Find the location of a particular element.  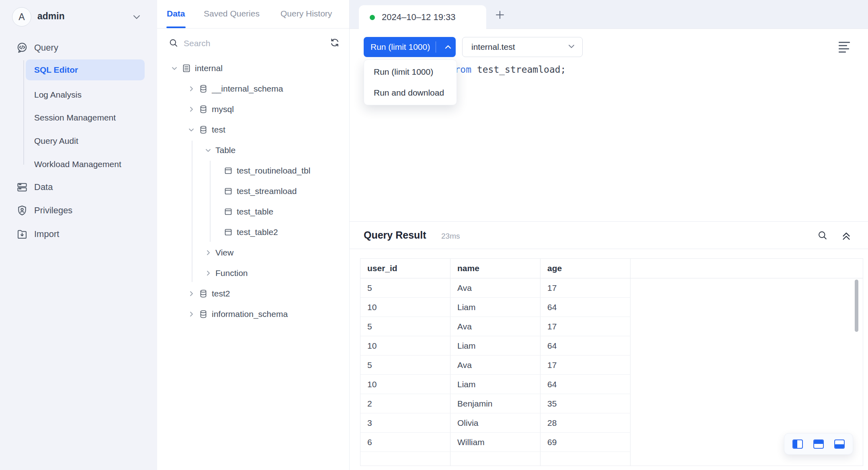

import-folder-icon is located at coordinates (22, 234).